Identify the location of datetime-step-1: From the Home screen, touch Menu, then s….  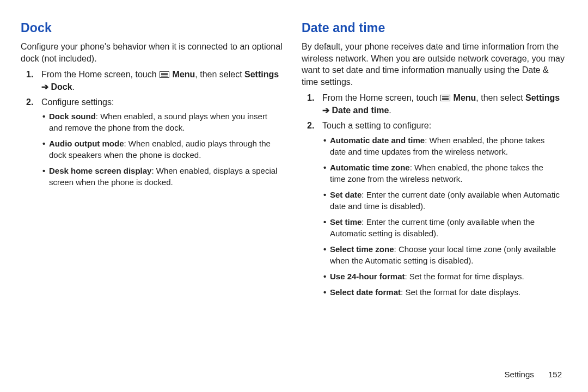
(447, 105).